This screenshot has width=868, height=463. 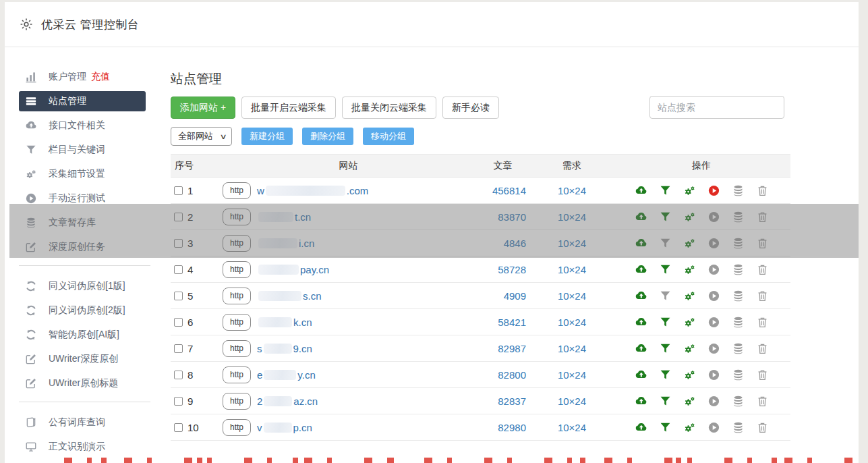 I want to click on articles-count-link: 83870, so click(x=512, y=217).